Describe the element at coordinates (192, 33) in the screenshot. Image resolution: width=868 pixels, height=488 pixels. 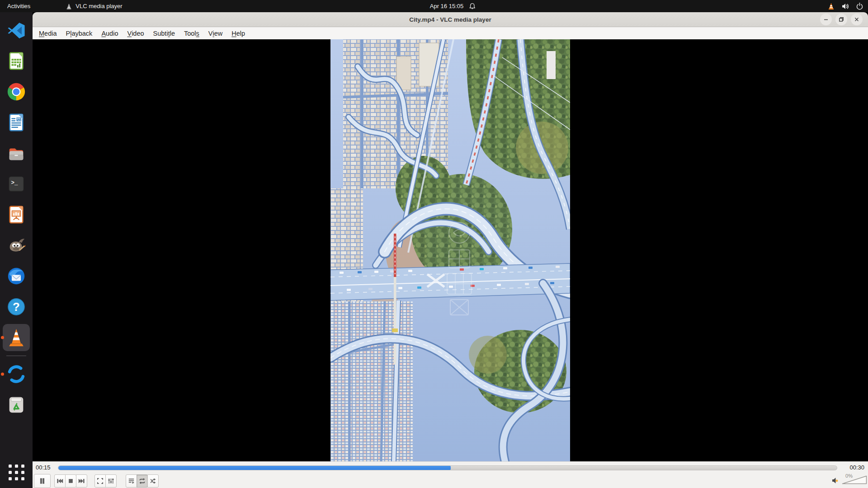
I see `menu-tools: Tools` at that location.